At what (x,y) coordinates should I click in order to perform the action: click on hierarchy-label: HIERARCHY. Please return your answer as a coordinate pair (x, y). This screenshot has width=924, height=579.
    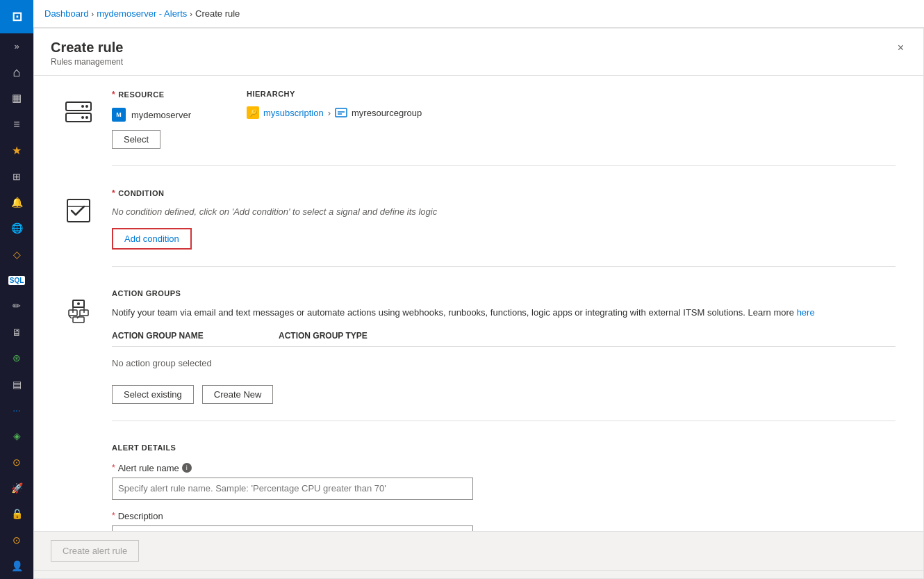
    Looking at the image, I should click on (334, 94).